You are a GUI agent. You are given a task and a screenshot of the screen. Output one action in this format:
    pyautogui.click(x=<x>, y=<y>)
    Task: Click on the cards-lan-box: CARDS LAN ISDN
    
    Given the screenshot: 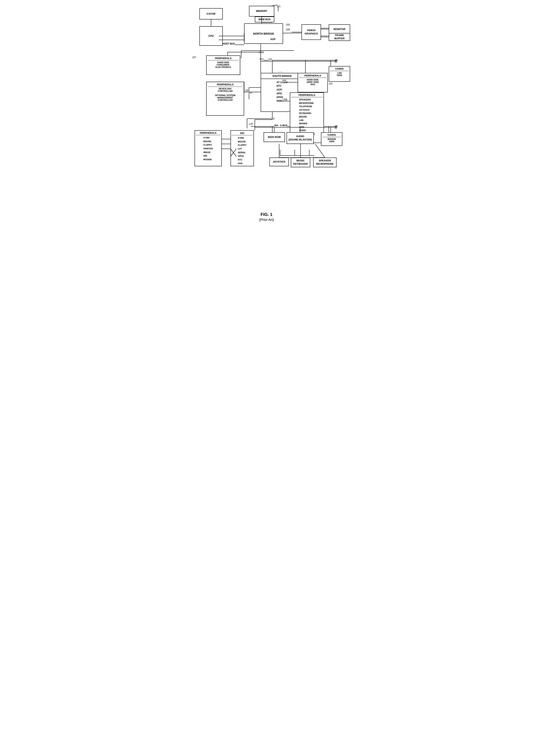 What is the action you would take?
    pyautogui.click(x=339, y=74)
    